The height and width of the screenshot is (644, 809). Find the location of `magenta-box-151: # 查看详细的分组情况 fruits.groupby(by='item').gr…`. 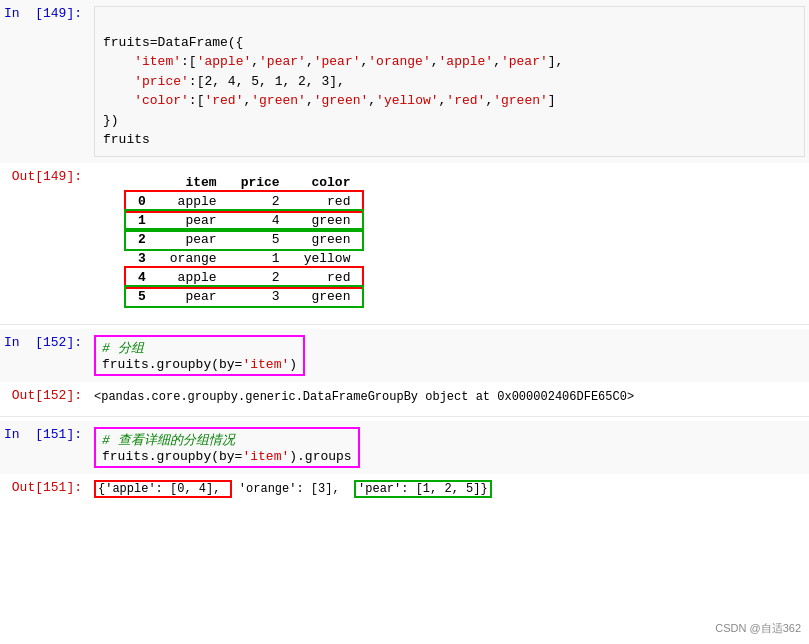

magenta-box-151: # 查看详细的分组情况 fruits.groupby(by='item').gr… is located at coordinates (227, 448).